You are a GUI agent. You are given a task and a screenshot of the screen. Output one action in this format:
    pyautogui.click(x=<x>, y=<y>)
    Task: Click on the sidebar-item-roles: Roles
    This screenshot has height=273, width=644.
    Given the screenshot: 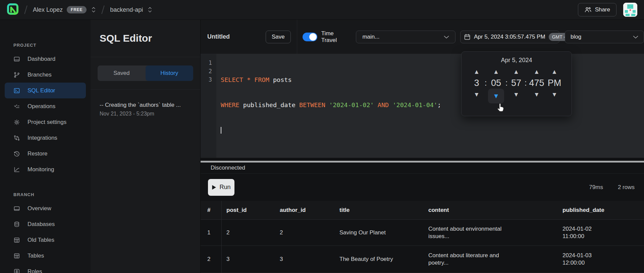 What is the action you would take?
    pyautogui.click(x=45, y=268)
    